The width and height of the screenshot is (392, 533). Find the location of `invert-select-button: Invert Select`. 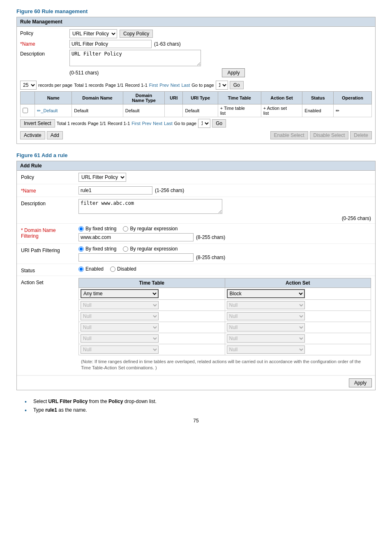

invert-select-button: Invert Select is located at coordinates (38, 123).